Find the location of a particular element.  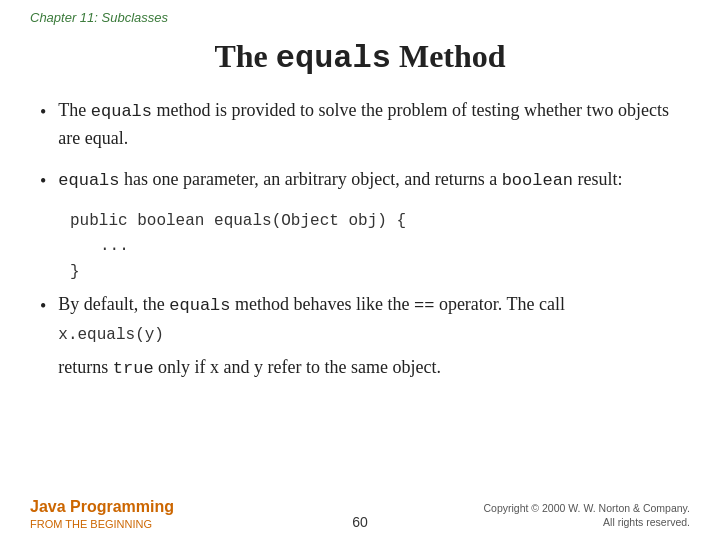

bullet-item-2: • equals has one parameter, an arbitrary… is located at coordinates (360, 180).